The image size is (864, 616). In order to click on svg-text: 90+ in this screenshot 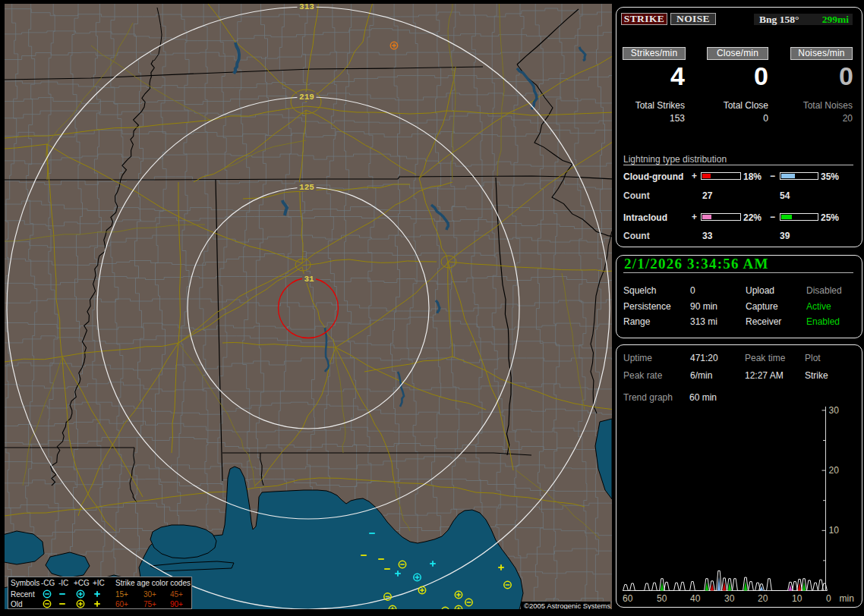, I will do `click(176, 604)`.